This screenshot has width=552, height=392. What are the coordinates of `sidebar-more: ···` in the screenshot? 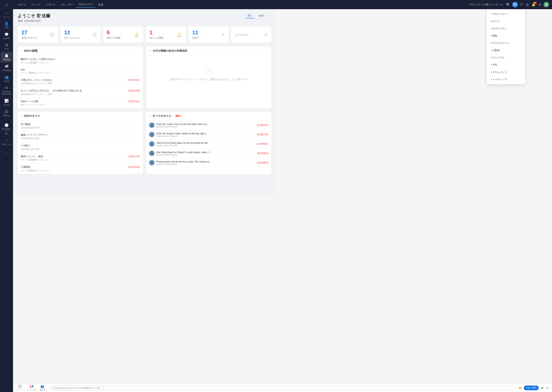 It's located at (7, 153).